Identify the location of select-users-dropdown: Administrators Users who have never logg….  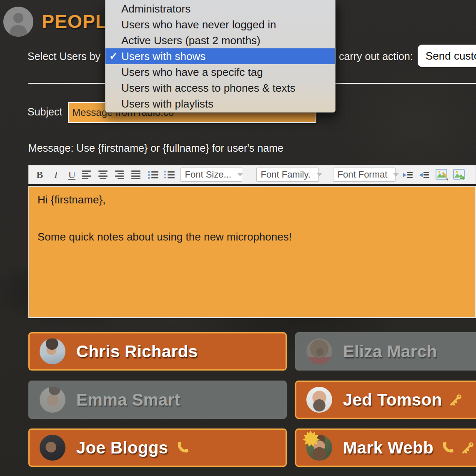
(220, 56).